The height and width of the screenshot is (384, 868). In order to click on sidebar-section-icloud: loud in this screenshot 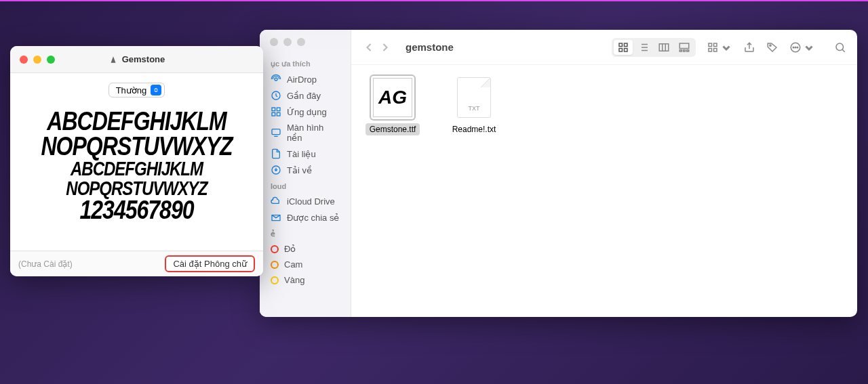, I will do `click(305, 186)`.